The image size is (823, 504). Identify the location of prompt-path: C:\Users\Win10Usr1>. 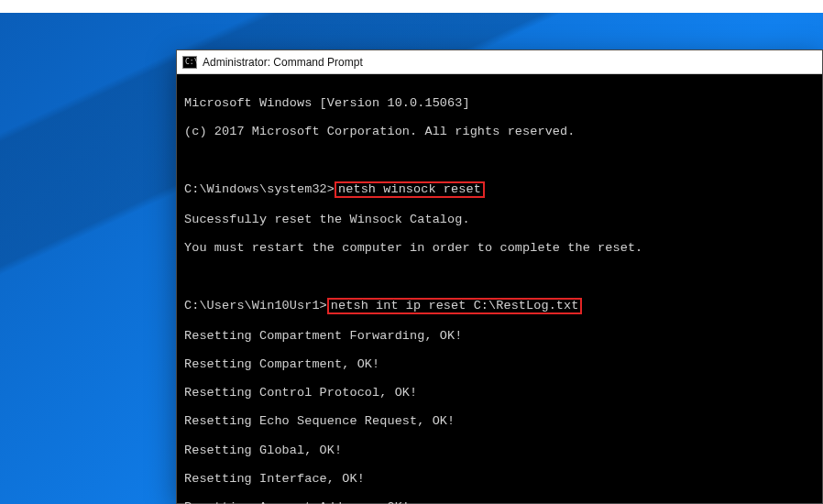
(256, 306).